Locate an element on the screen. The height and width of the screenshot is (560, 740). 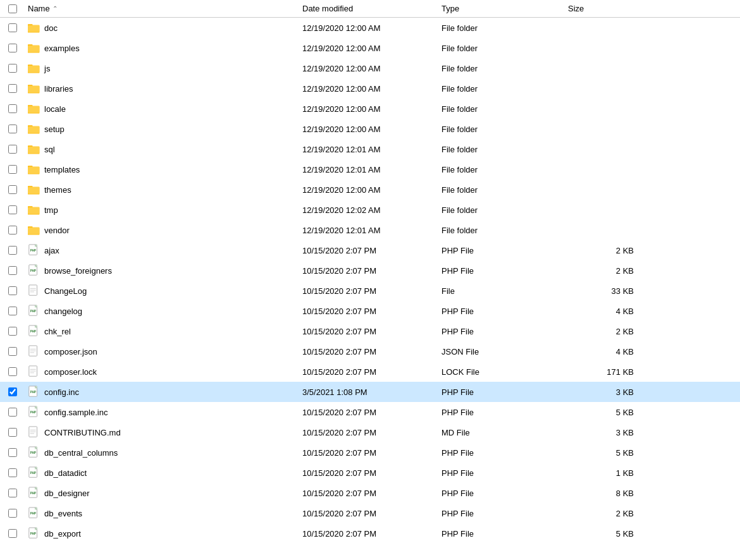
table-row: themes 12/19/2020 12:00 AM File folder is located at coordinates (370, 190).